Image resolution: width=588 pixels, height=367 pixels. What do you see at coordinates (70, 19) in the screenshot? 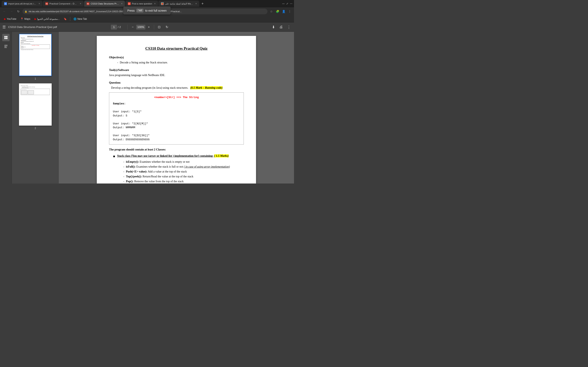
I see `bookmarks-separator` at bounding box center [70, 19].